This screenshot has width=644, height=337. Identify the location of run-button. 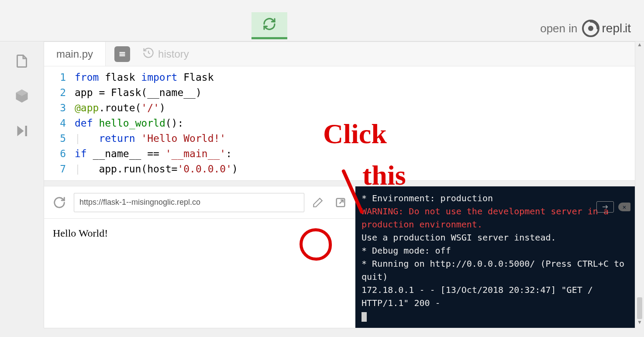
(269, 26).